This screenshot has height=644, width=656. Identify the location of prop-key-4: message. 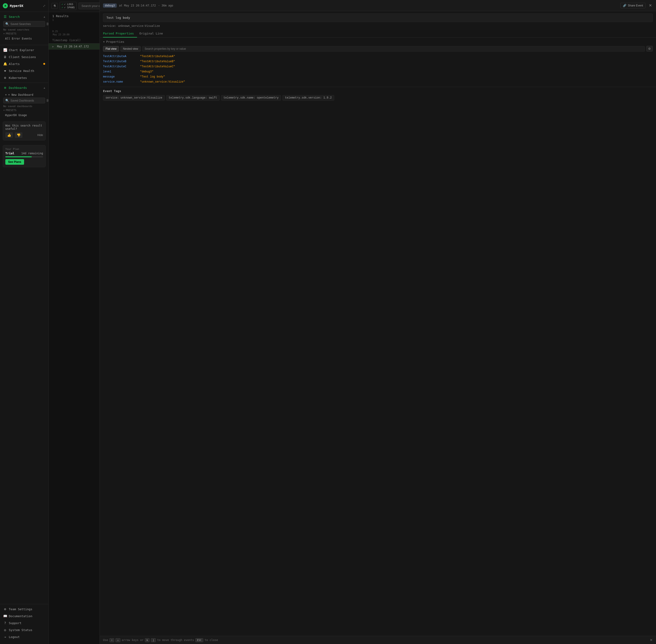
(122, 77).